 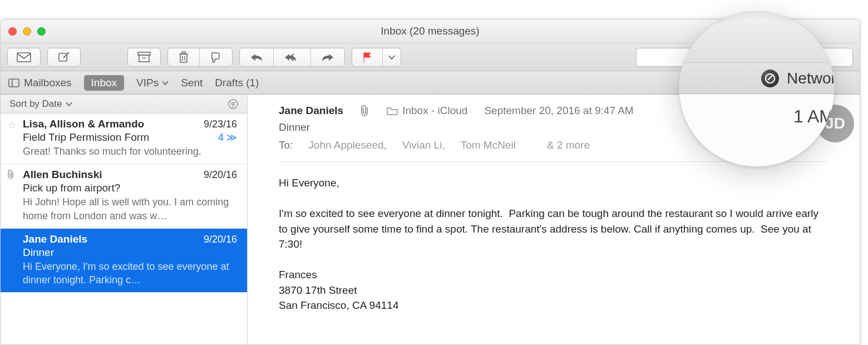 I want to click on delete-button, so click(x=184, y=57).